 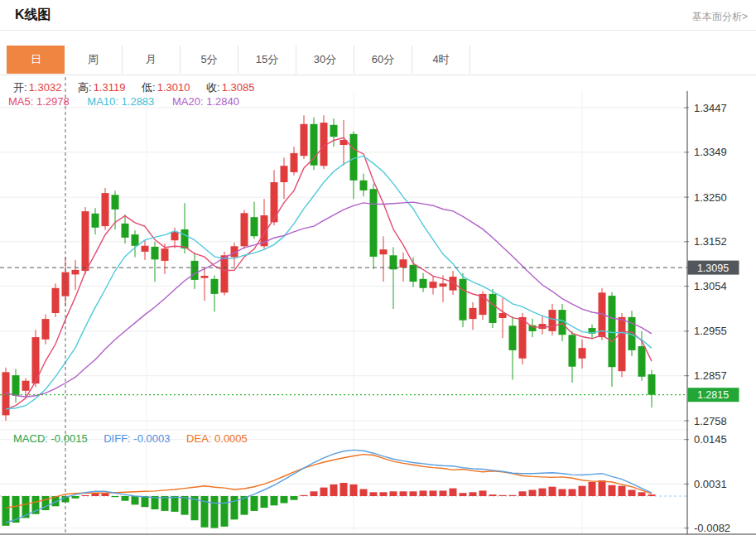 I want to click on price-axis-label: 1.3447, so click(x=710, y=108).